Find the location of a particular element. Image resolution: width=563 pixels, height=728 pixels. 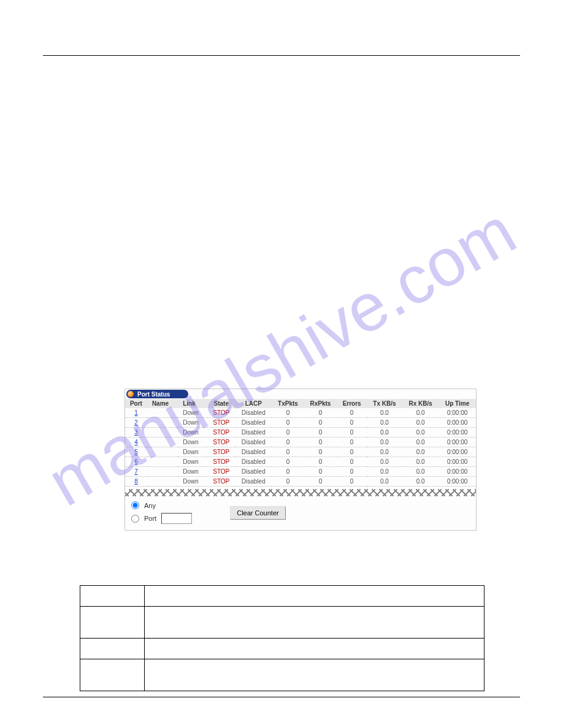

clear-counter-button: Clear Counter is located at coordinates (258, 513).